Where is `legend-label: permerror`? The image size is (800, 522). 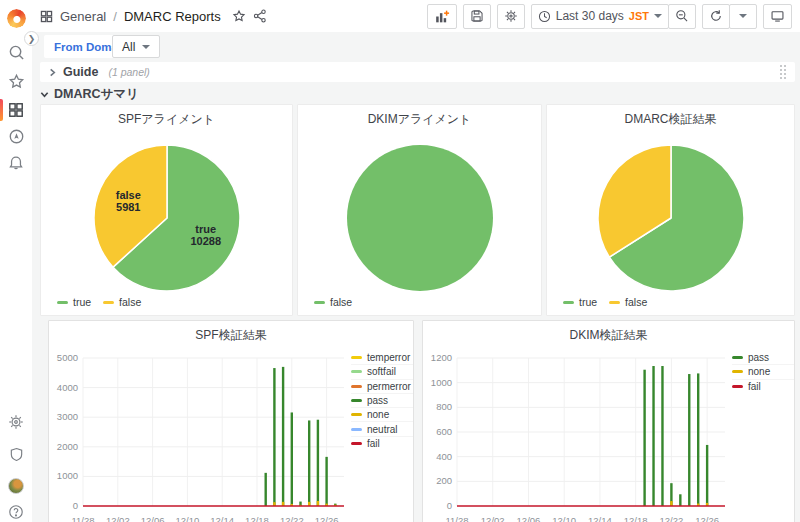
legend-label: permerror is located at coordinates (389, 386).